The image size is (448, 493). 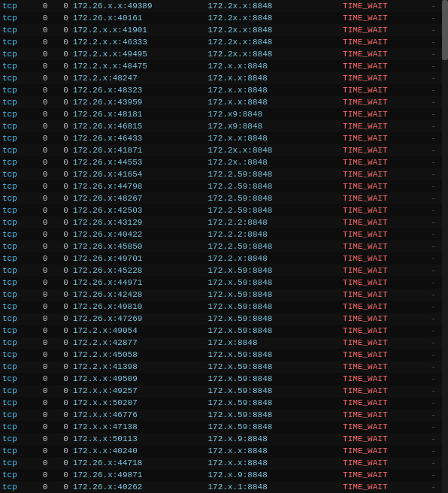 What do you see at coordinates (138, 259) in the screenshot?
I see `local-addr-cell: 172.26.x:49701` at bounding box center [138, 259].